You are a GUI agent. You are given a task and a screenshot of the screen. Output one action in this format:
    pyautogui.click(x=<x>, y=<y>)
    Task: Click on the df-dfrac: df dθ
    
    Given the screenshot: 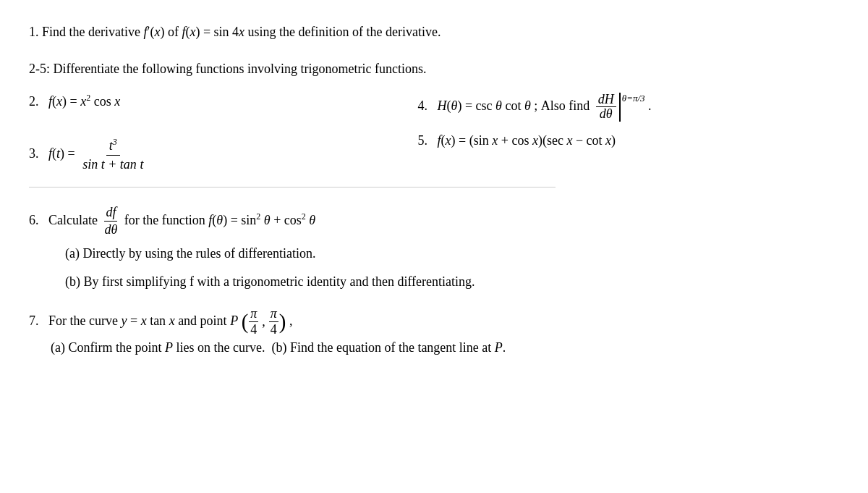 What is the action you would take?
    pyautogui.click(x=111, y=222)
    